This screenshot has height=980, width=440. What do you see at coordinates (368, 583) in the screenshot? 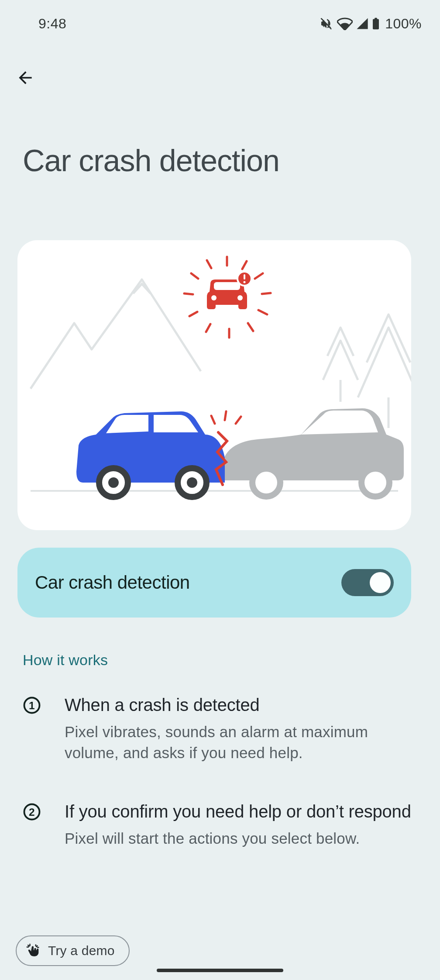
I see `toggle-switch` at bounding box center [368, 583].